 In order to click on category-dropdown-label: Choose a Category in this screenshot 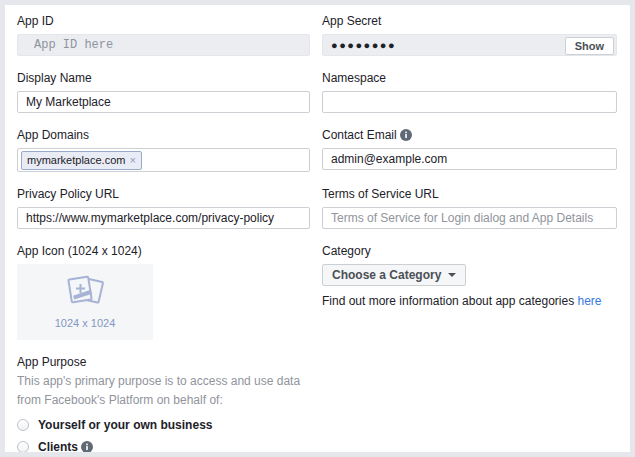, I will do `click(386, 275)`.